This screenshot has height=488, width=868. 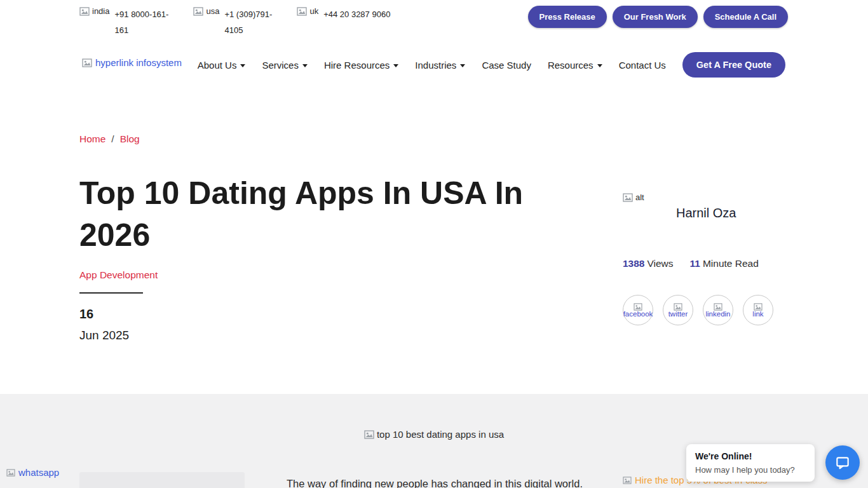 I want to click on nav-label: Services, so click(x=280, y=65).